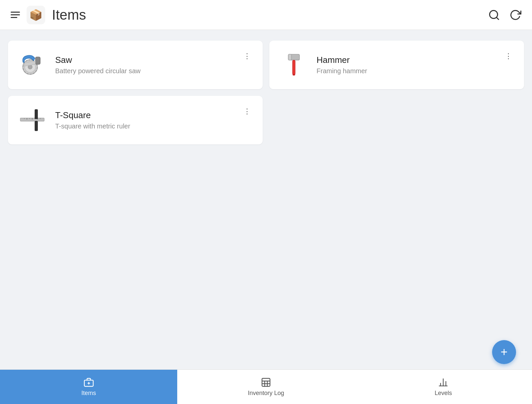 Image resolution: width=532 pixels, height=404 pixels. Describe the element at coordinates (32, 120) in the screenshot. I see `tsquare-icon-container` at that location.